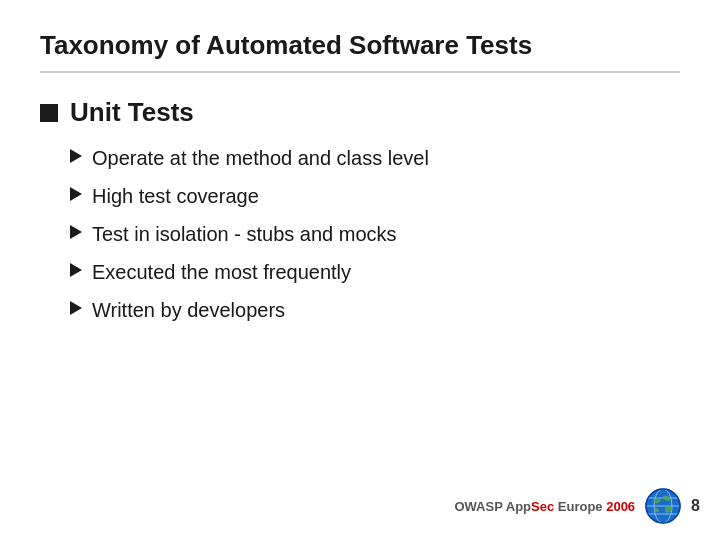  What do you see at coordinates (176, 196) in the screenshot?
I see `bullet-text-2: High test coverage` at bounding box center [176, 196].